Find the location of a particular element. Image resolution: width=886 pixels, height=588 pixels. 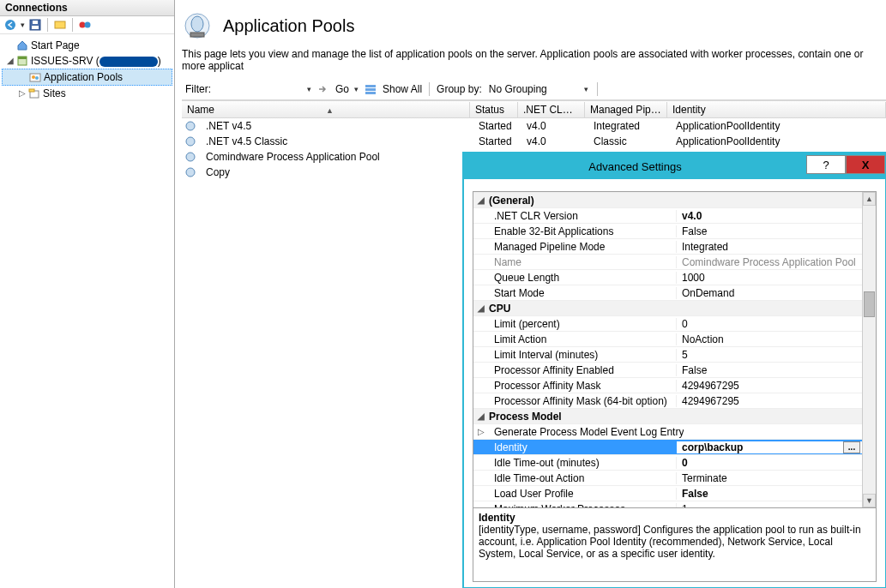

ellipsis-button: ... is located at coordinates (852, 447).